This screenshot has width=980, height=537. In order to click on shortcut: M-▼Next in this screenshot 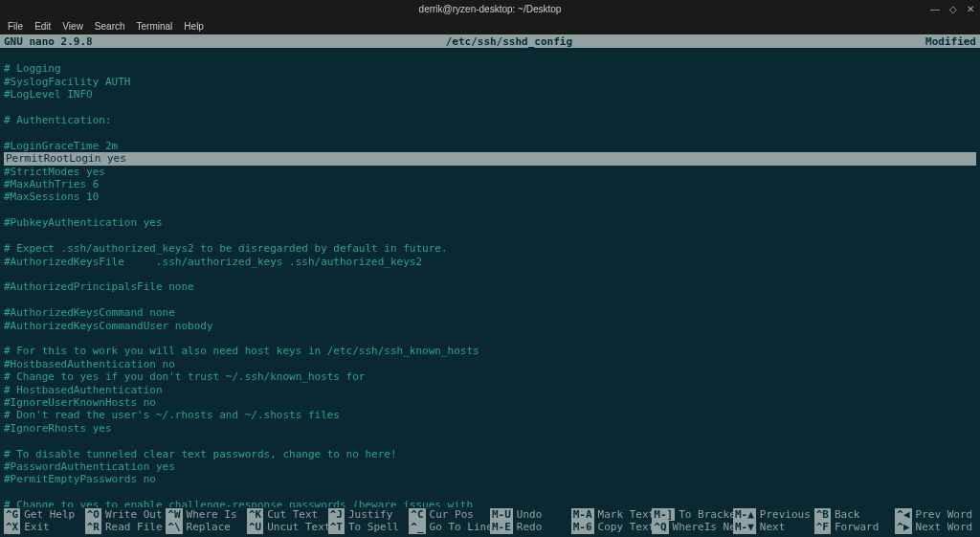, I will do `click(773, 527)`.